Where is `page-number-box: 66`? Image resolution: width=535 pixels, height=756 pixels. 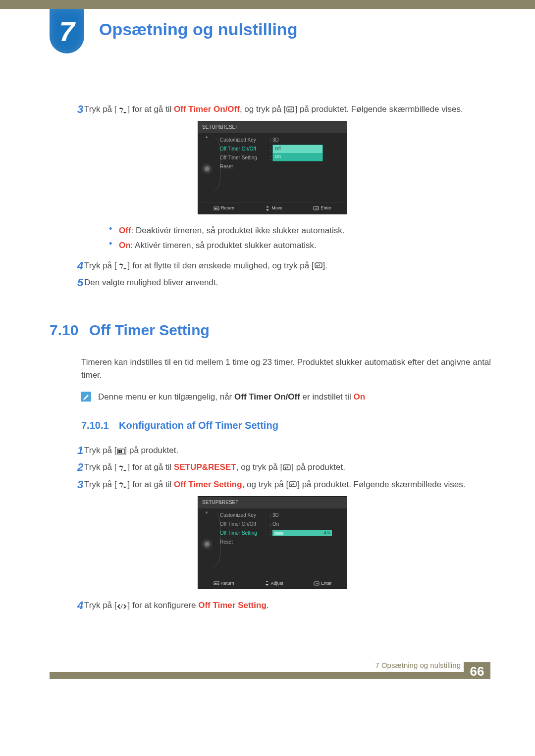 page-number-box: 66 is located at coordinates (477, 670).